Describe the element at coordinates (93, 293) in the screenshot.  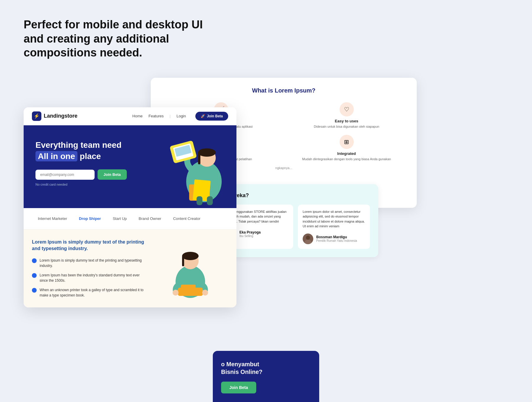
I see `list-text-3: When an unknown printer took a galley of…` at that location.